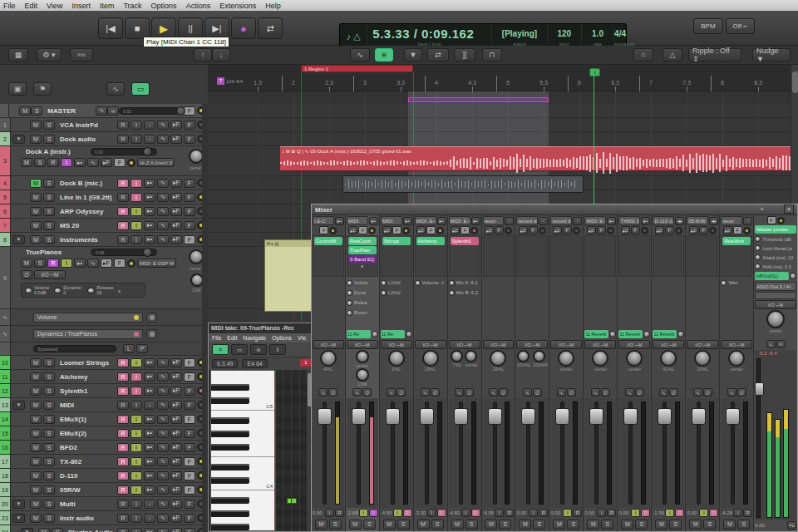 The image size is (798, 532). I want to click on rate-field: 1.0 rate, so click(597, 37).